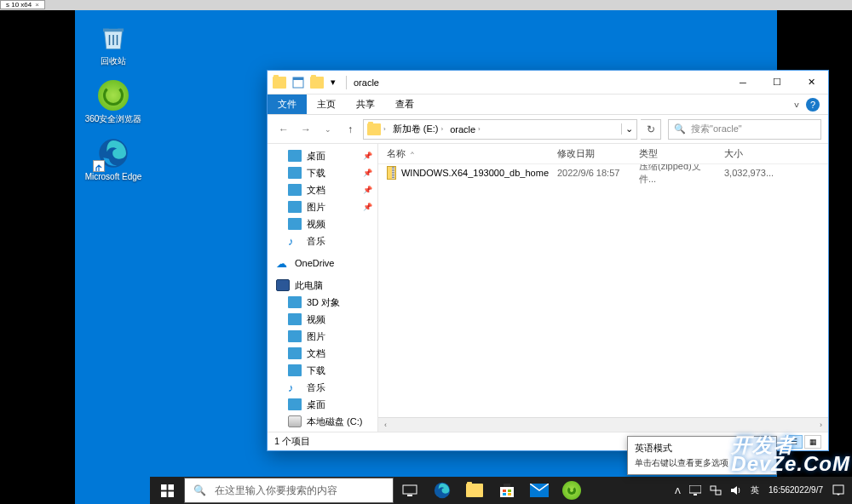  I want to click on nav-item-label: OneDrive, so click(314, 263).